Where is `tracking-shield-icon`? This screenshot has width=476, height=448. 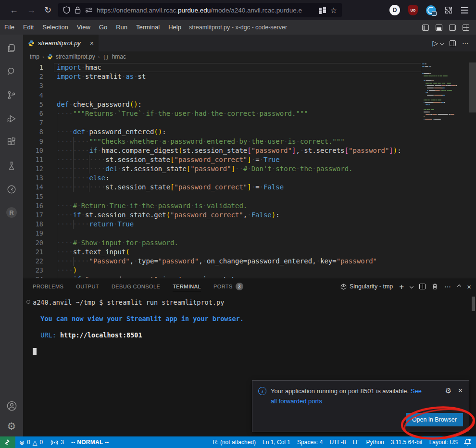 tracking-shield-icon is located at coordinates (66, 10).